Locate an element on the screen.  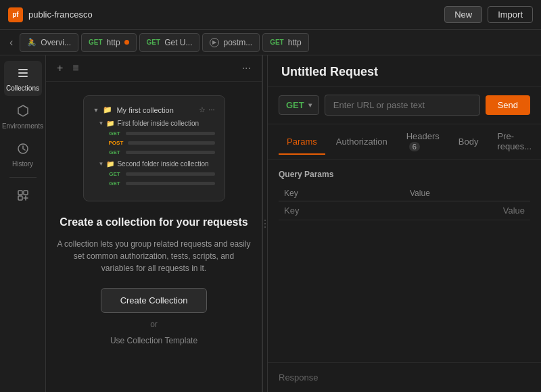
sidebar-item-history: History is located at coordinates (23, 154).